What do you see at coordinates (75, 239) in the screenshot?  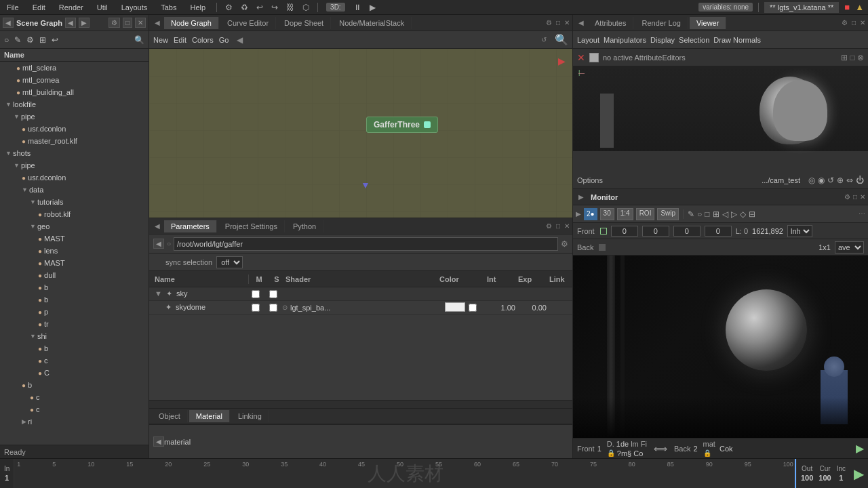 I see `tree-item-mast1: ● MAST` at bounding box center [75, 239].